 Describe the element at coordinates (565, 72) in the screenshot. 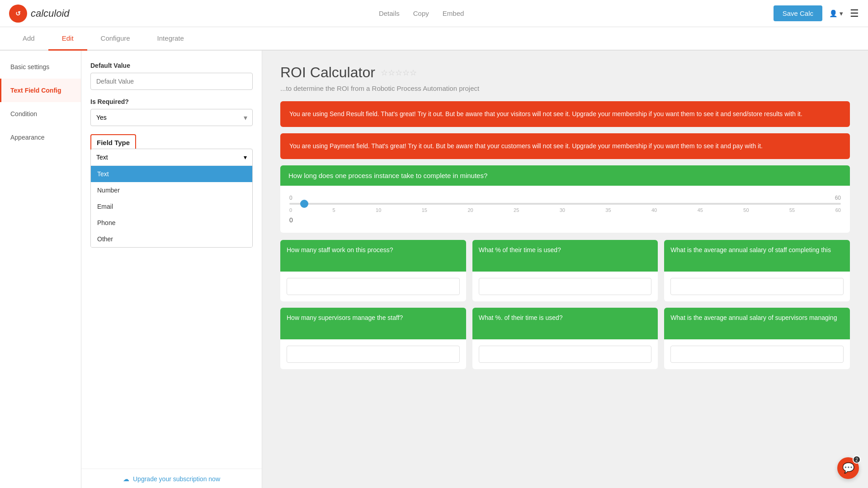

I see `calc-title-area: ROI Calculator ☆☆☆☆☆` at that location.